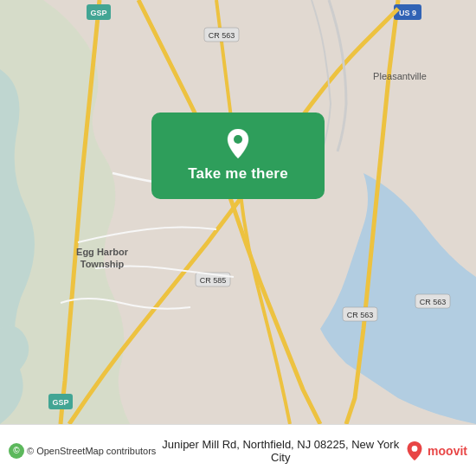 This screenshot has height=476, width=476. What do you see at coordinates (280, 451) in the screenshot?
I see `address-display: Juniper Mill Rd, Northfield, NJ 08225, N…` at bounding box center [280, 451].